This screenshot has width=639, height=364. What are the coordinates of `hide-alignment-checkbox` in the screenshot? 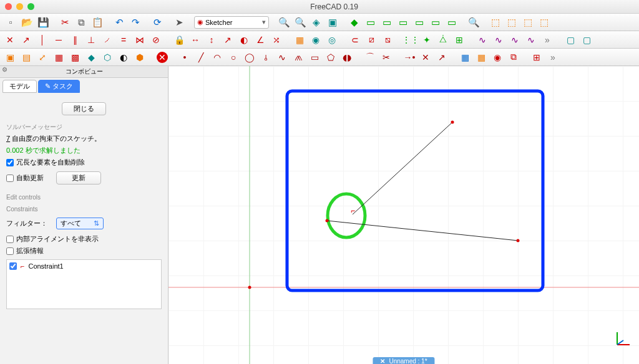 It's located at (10, 239).